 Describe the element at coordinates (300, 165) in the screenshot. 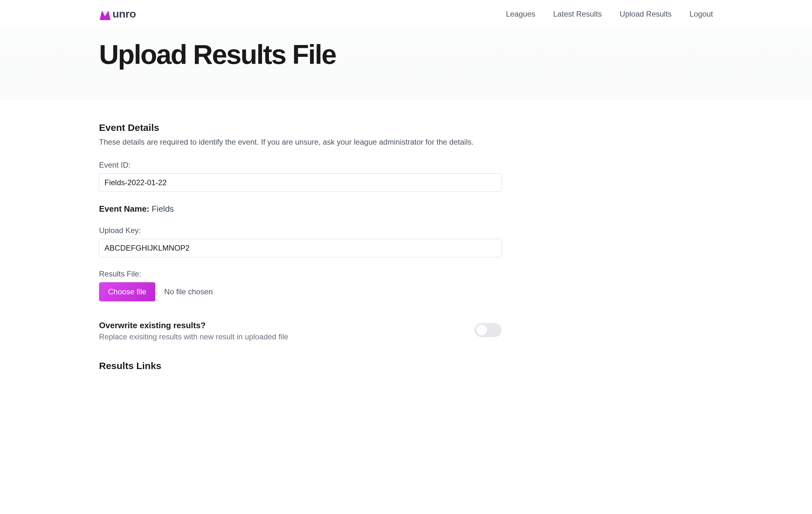

I see `event-id-label: Event ID:` at that location.